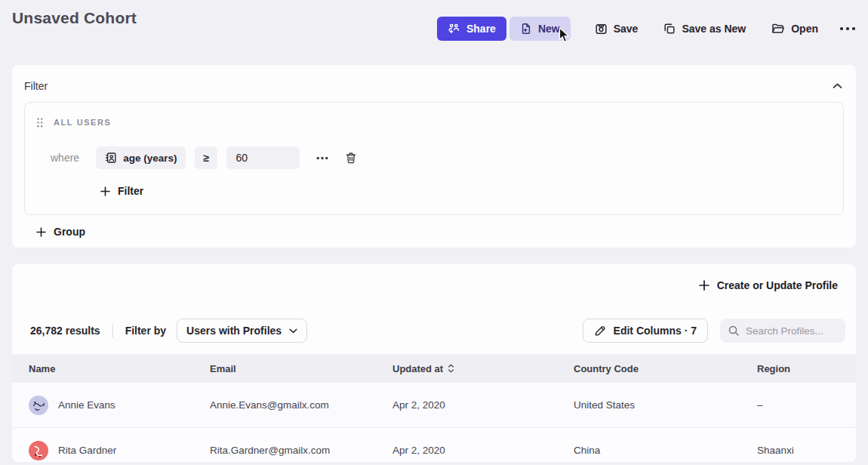 This screenshot has height=465, width=868. I want to click on add-group-button: Group, so click(60, 232).